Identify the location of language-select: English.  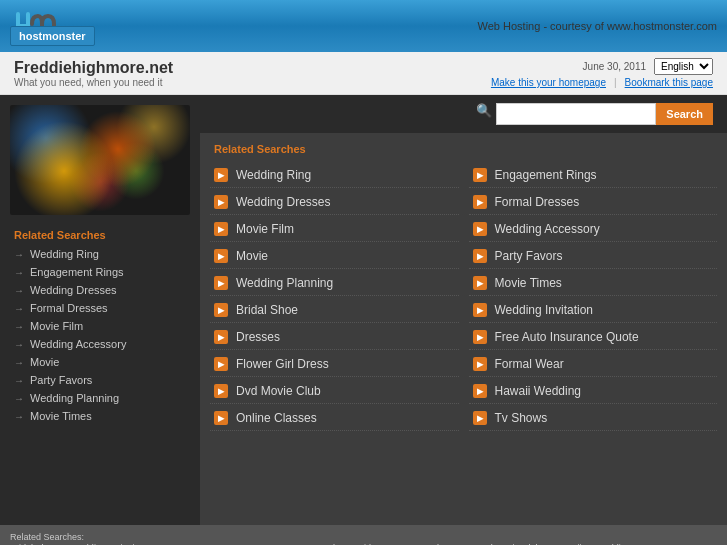
(684, 66).